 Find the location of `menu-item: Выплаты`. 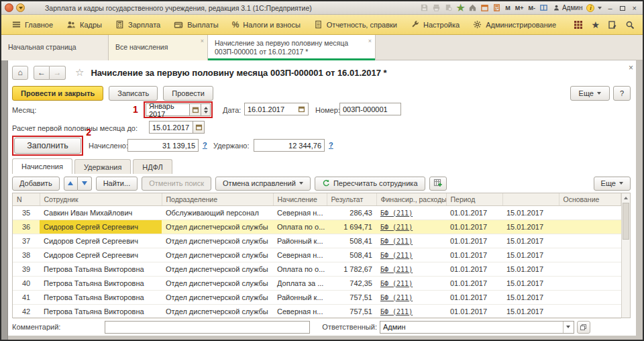

menu-item: Выплаты is located at coordinates (196, 24).